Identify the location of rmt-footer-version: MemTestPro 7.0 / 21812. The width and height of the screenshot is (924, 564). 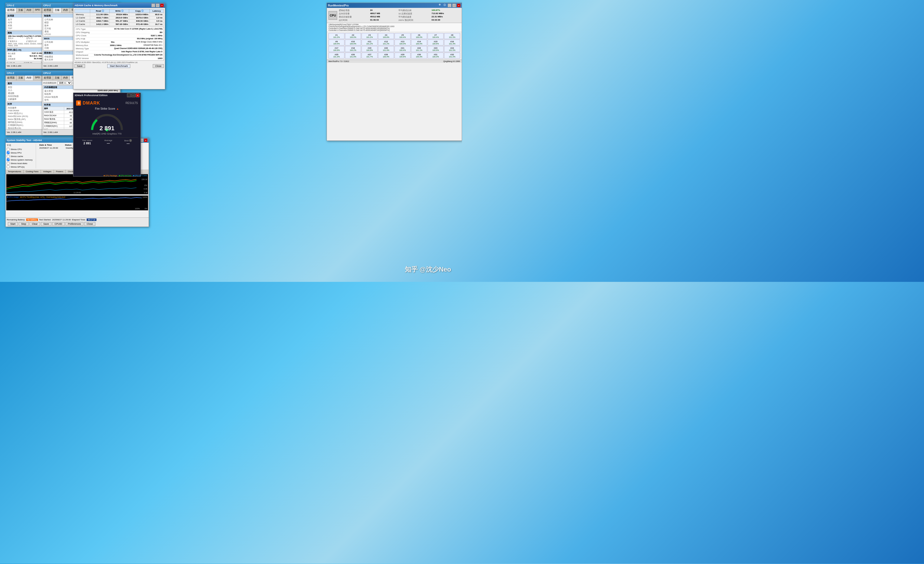
(339, 62).